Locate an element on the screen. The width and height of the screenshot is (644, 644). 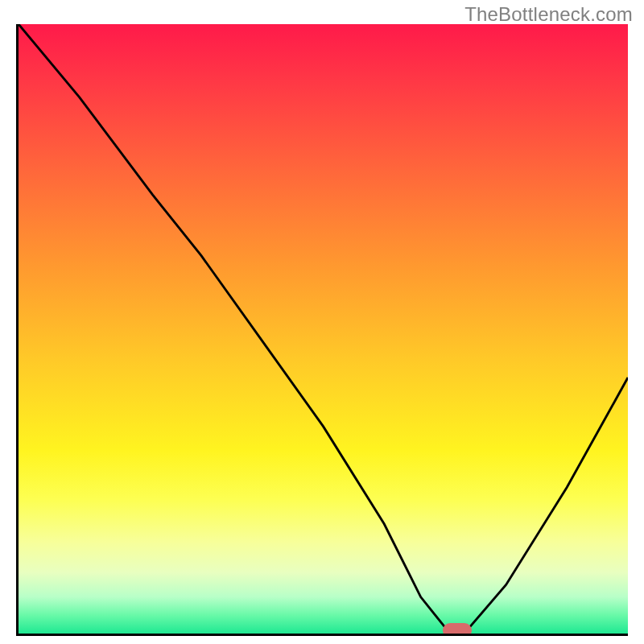
optimal-marker is located at coordinates (457, 630).